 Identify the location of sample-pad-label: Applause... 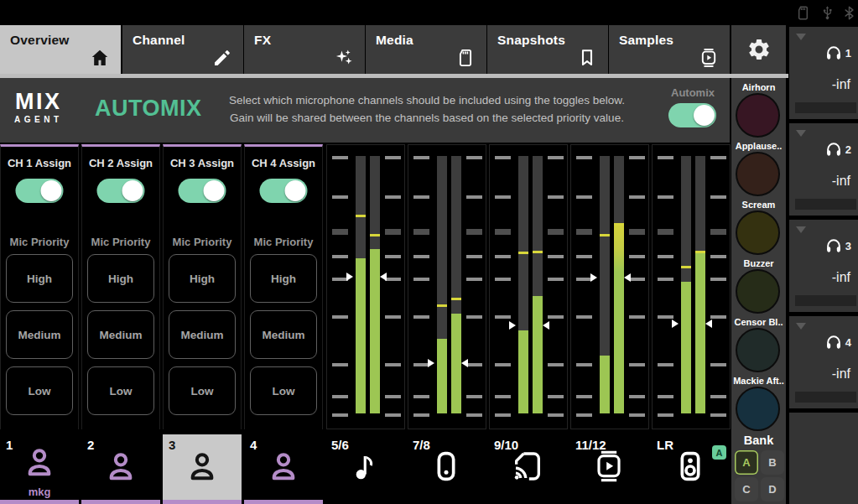
(758, 146).